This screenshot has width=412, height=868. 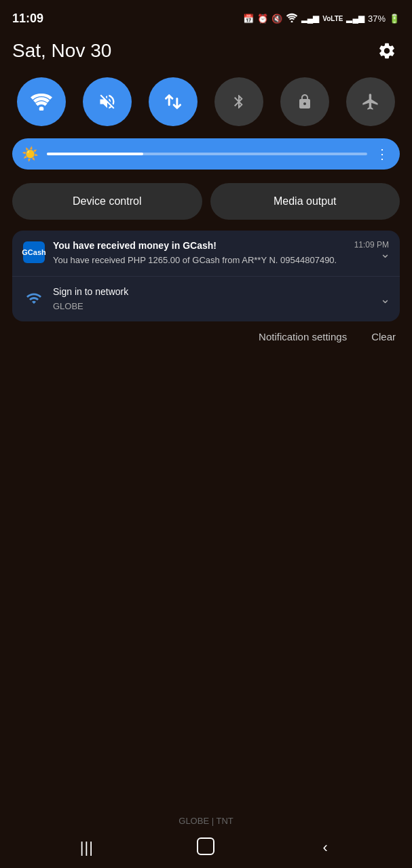 What do you see at coordinates (206, 102) in the screenshot?
I see `quick-toggles` at bounding box center [206, 102].